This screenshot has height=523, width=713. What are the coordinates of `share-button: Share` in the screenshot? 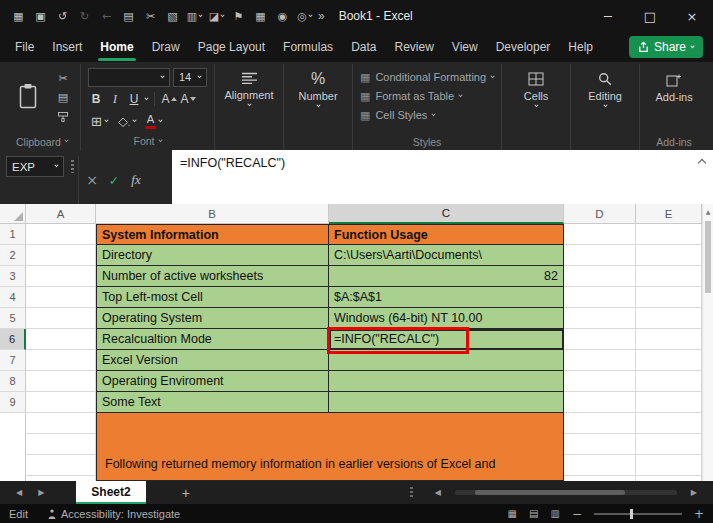 It's located at (666, 47).